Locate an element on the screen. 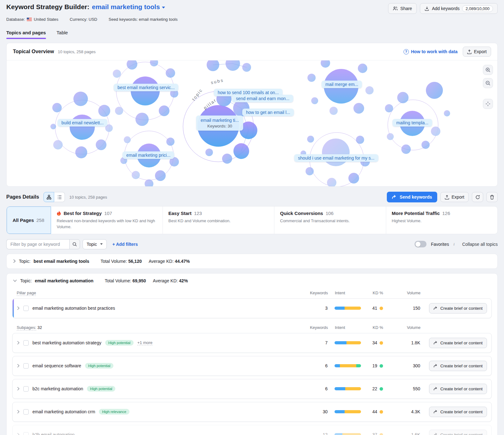 The image size is (504, 435). tab-table: Table is located at coordinates (62, 35).